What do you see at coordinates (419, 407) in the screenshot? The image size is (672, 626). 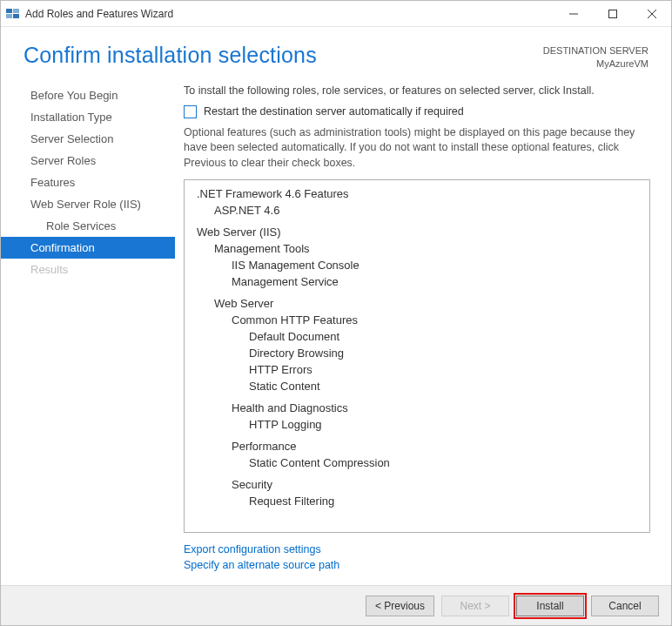 I see `tree-item: Health and Diagnostics` at bounding box center [419, 407].